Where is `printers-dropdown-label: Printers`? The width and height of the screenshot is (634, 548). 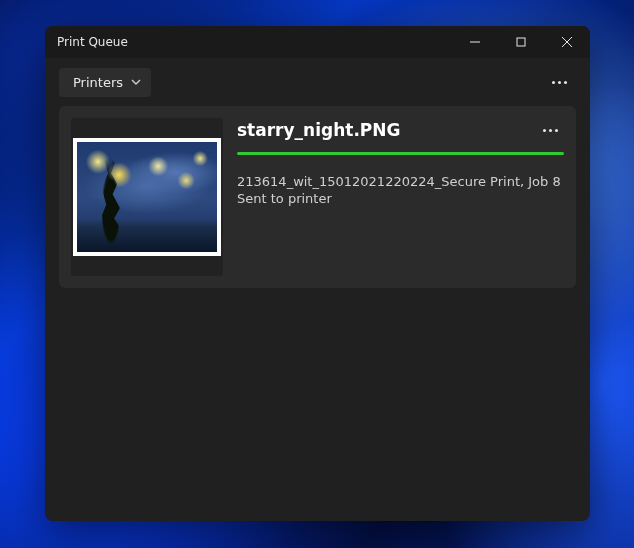 printers-dropdown-label: Printers is located at coordinates (98, 82).